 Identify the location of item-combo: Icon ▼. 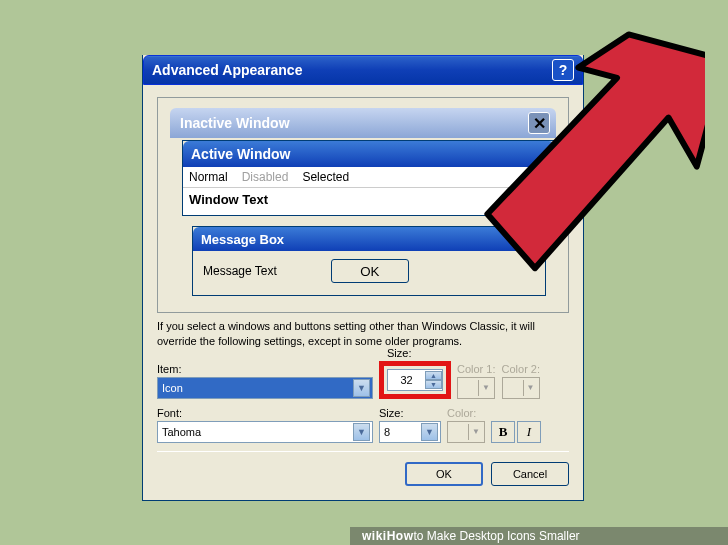
(265, 388).